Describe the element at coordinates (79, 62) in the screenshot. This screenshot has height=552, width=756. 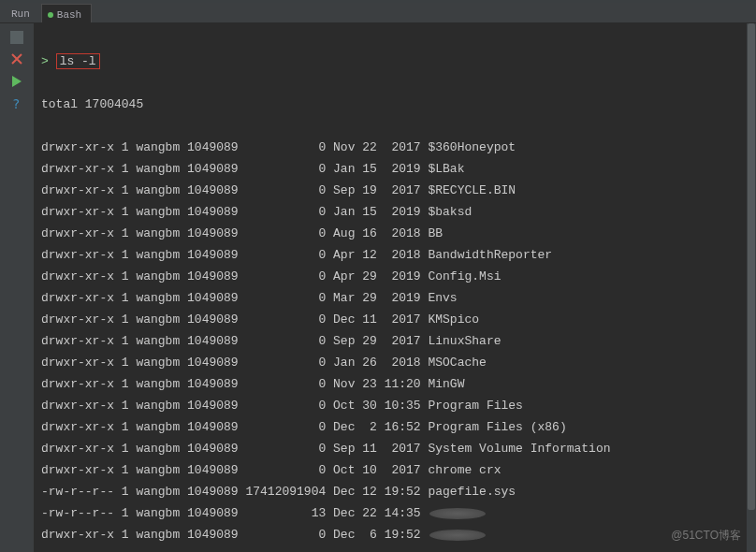
I see `highlighted-command-ls: ls -l` at that location.